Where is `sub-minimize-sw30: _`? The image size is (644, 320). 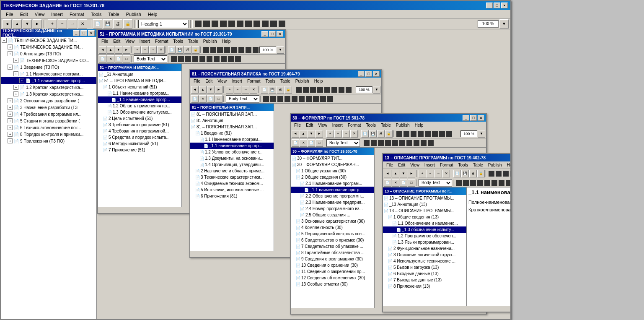 sub-minimize-sw30: _ is located at coordinates (466, 118).